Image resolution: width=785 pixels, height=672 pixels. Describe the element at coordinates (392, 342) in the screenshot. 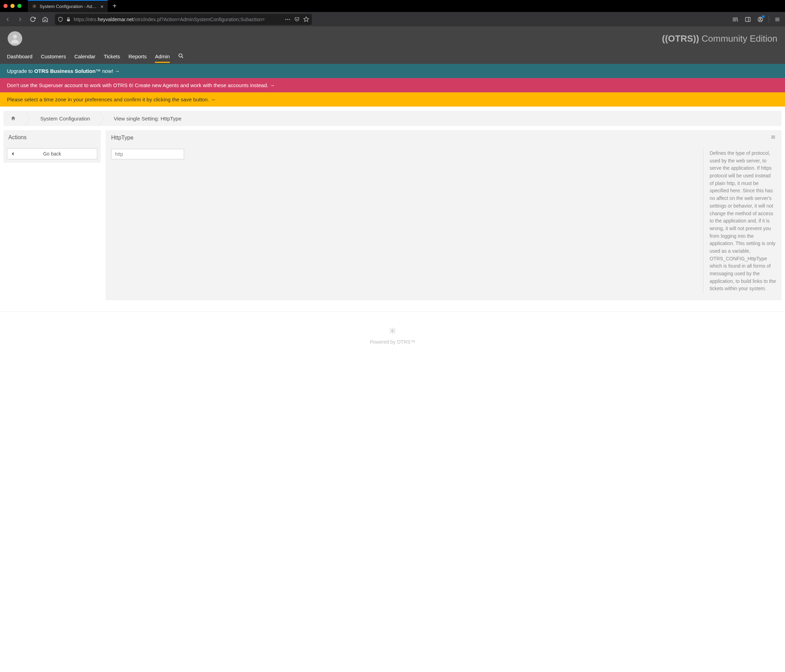

I see `footer-powered-by: Powered by OTRS™` at that location.